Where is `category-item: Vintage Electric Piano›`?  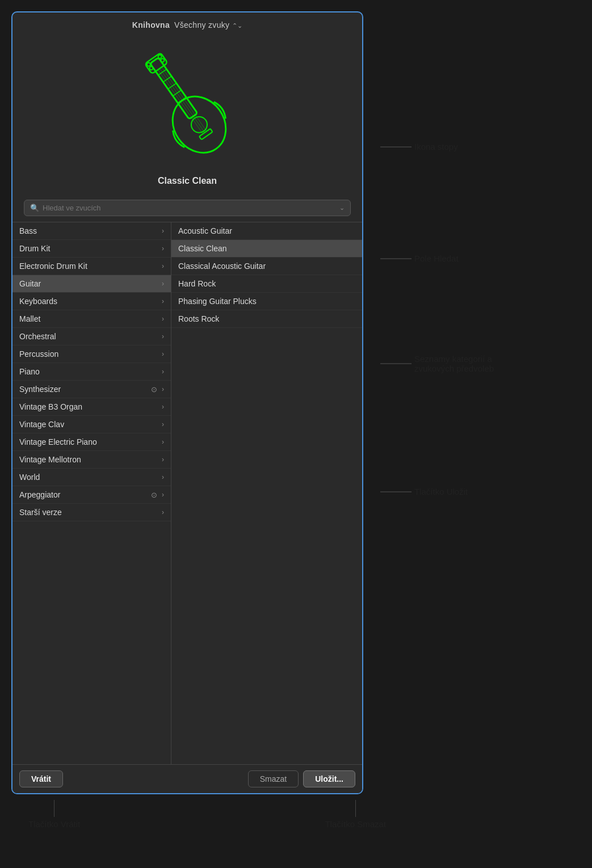
category-item: Vintage Electric Piano› is located at coordinates (92, 443).